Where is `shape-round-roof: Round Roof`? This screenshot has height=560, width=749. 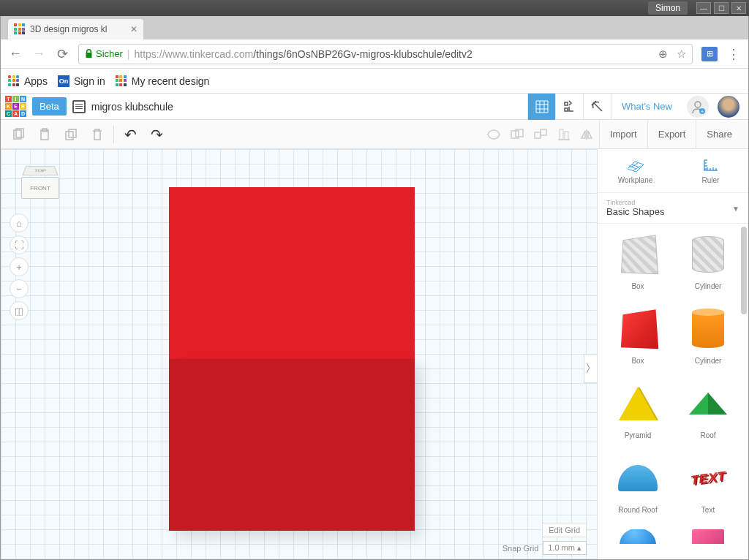
shape-round-roof: Round Roof is located at coordinates (638, 488).